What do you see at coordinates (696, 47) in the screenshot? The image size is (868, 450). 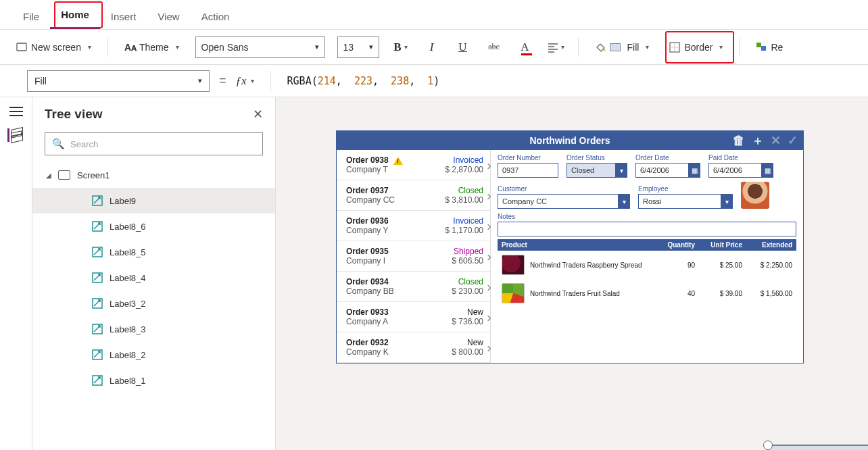 I see `border-button: Border` at bounding box center [696, 47].